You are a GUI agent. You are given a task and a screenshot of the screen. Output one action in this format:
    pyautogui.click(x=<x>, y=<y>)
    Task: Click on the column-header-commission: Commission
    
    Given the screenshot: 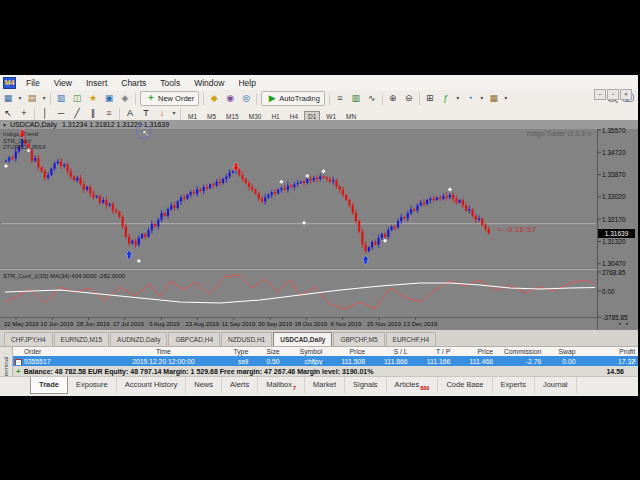 What is the action you would take?
    pyautogui.click(x=520, y=352)
    